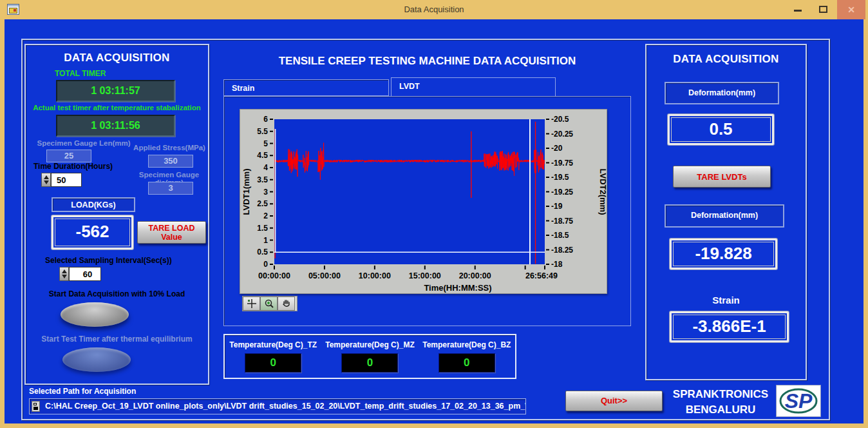  I want to click on y-right-axis-title: LVDT2(mm), so click(603, 192).